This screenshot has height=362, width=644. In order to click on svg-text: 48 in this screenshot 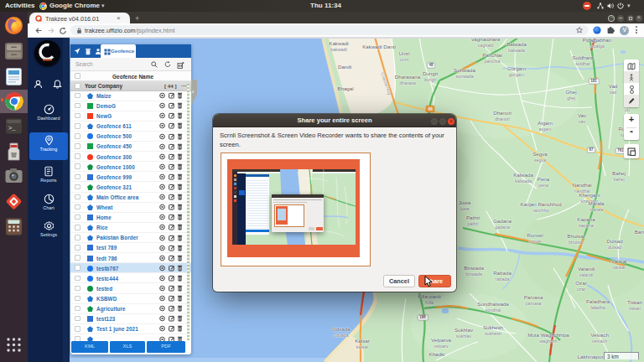, I will do `click(430, 109)`.